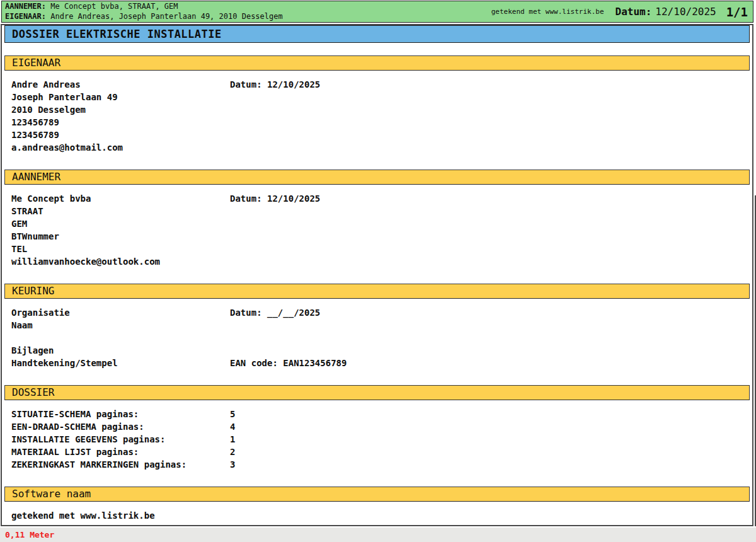 The width and height of the screenshot is (756, 542). I want to click on section-content-dossier: SITUATIE-SCHEMA paginas:5 EEN-DRAAD-SCHE…, so click(377, 439).